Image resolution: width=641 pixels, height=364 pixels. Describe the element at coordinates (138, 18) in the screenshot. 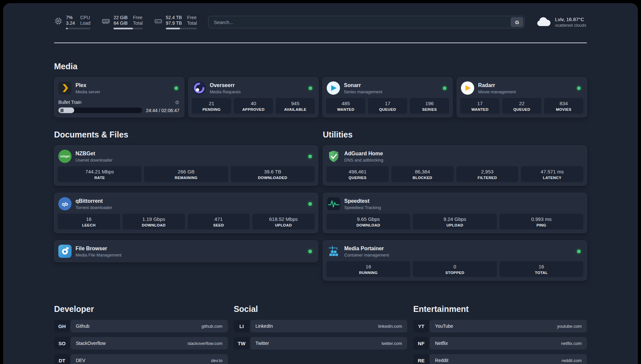

I see `memory-label-1: Free` at that location.